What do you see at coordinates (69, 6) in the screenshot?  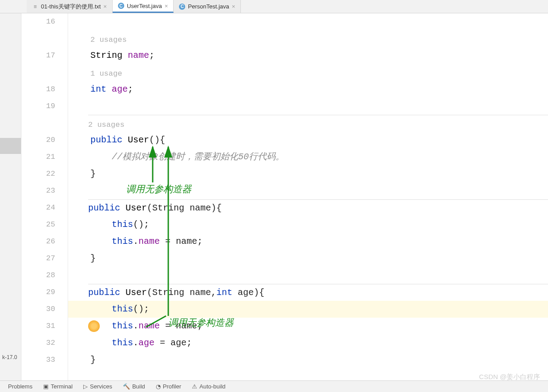 I see `tab-txt-file: ≡ 01-this关键字的使用.txt ×` at bounding box center [69, 6].